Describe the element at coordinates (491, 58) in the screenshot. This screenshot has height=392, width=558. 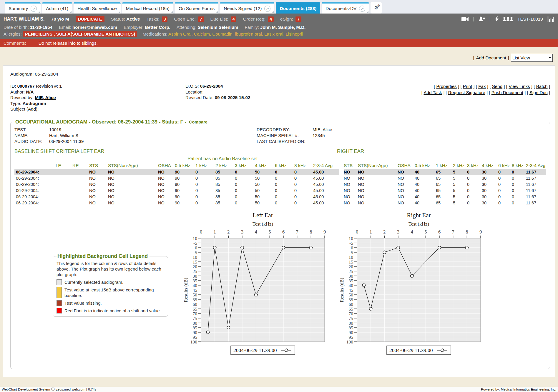
I see `add-document-link: Add Document` at that location.